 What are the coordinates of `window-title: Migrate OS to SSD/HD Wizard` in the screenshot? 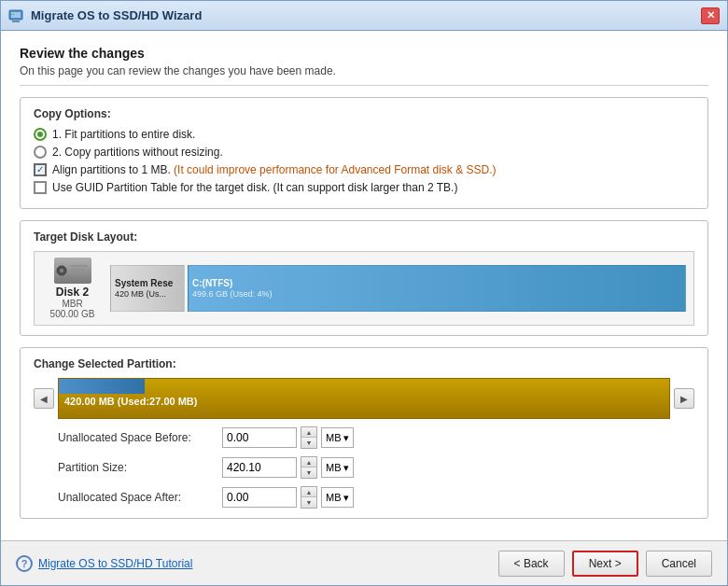 It's located at (366, 15).